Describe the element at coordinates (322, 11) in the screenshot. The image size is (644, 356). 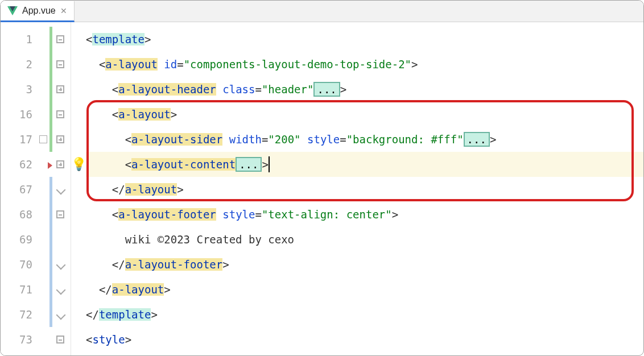
I see `tab-bar: App.vue ✕` at that location.